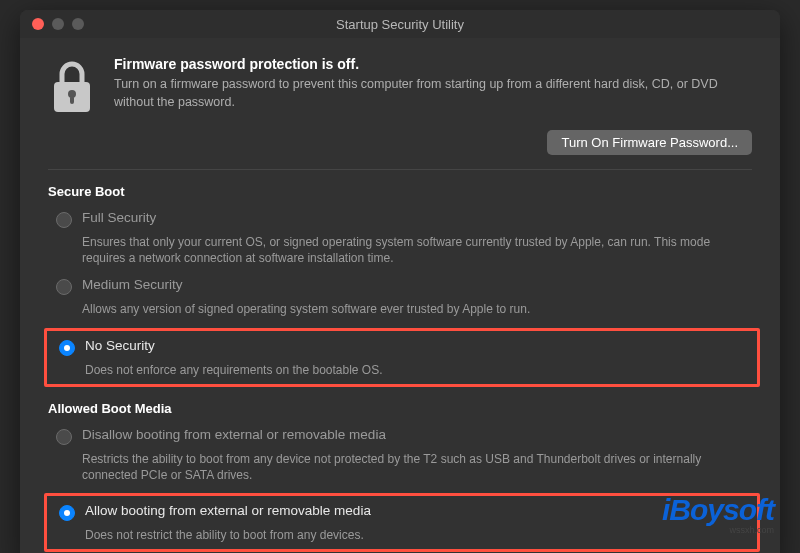 The width and height of the screenshot is (800, 553). Describe the element at coordinates (400, 514) in the screenshot. I see `radio-allow-external: Allow booting from external or removable…` at that location.